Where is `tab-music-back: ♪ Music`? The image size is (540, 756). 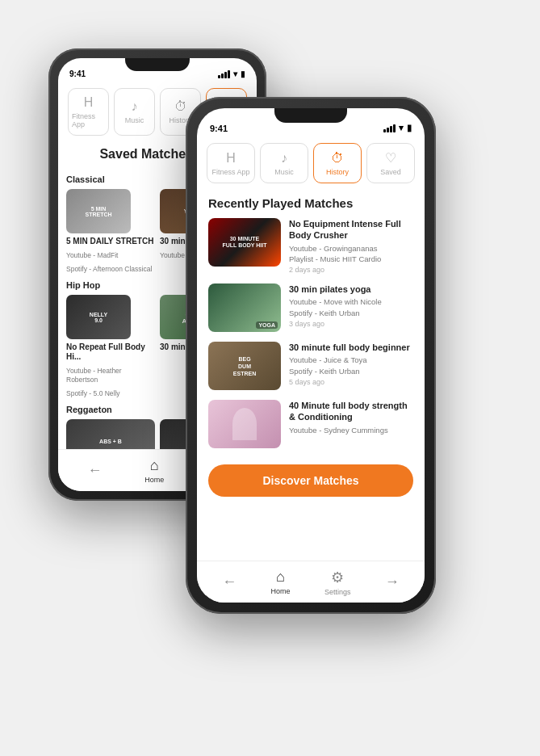
tab-music-back: ♪ Music is located at coordinates (134, 111).